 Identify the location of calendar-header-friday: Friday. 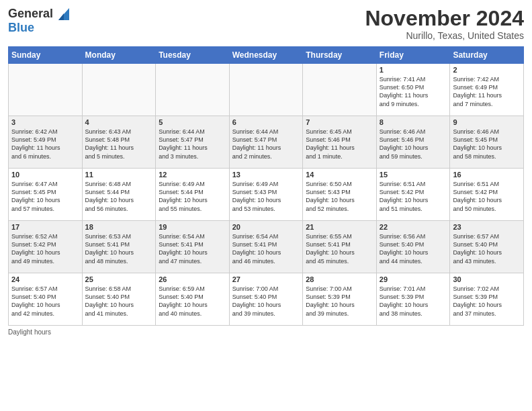
(413, 55).